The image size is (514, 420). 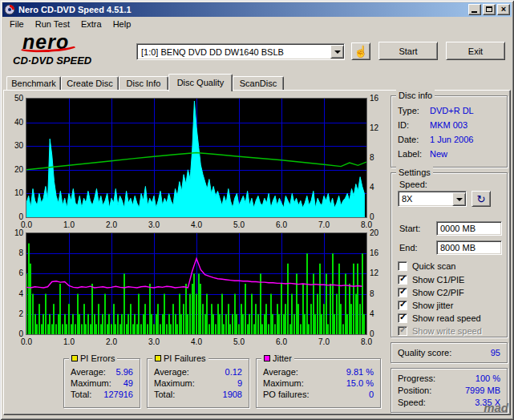 What do you see at coordinates (15, 232) in the screenshot?
I see `axis-tick-label: 10` at bounding box center [15, 232].